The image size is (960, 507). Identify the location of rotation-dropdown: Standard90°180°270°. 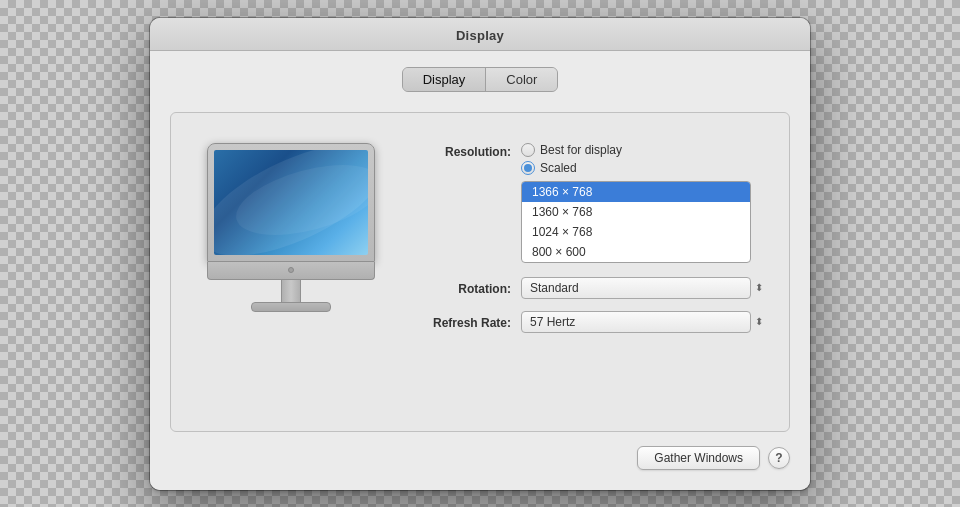
(636, 288).